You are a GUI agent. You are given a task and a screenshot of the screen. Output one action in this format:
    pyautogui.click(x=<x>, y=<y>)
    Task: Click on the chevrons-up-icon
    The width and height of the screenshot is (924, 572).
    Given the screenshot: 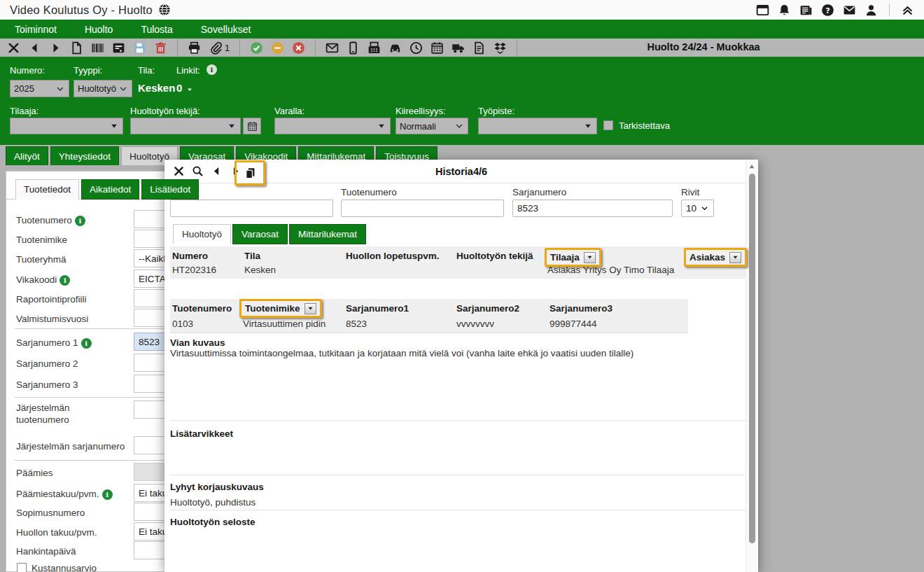 What is the action you would take?
    pyautogui.click(x=907, y=10)
    